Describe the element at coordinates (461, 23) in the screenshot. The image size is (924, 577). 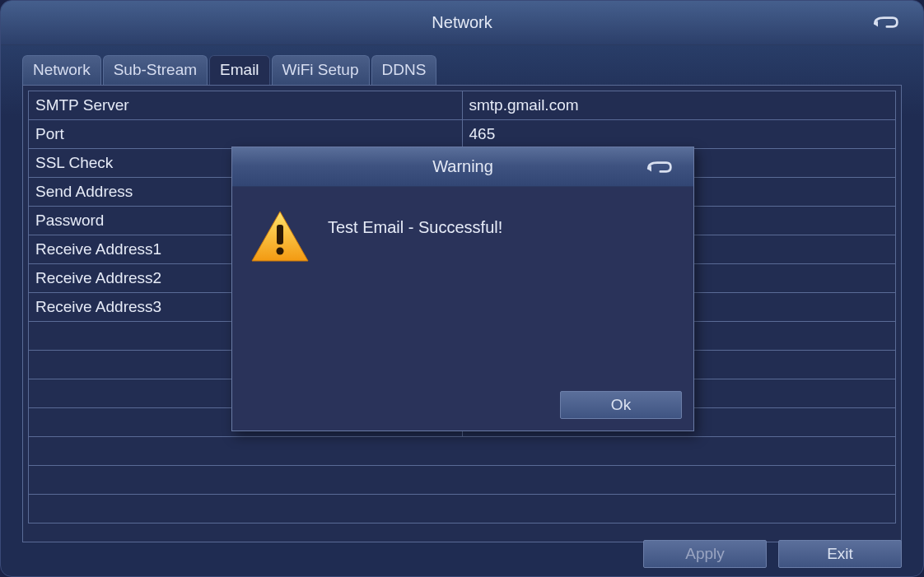
I see `window-title: Network` at that location.